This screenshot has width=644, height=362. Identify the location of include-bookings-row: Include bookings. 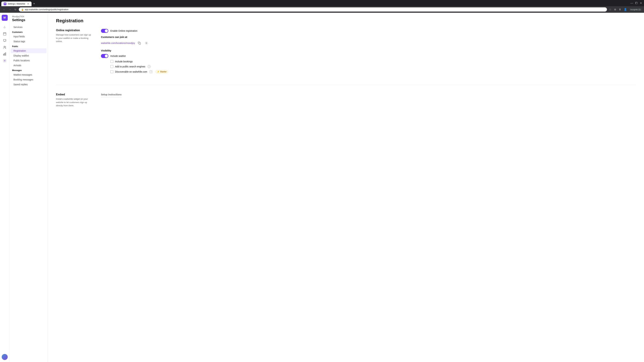
(368, 61).